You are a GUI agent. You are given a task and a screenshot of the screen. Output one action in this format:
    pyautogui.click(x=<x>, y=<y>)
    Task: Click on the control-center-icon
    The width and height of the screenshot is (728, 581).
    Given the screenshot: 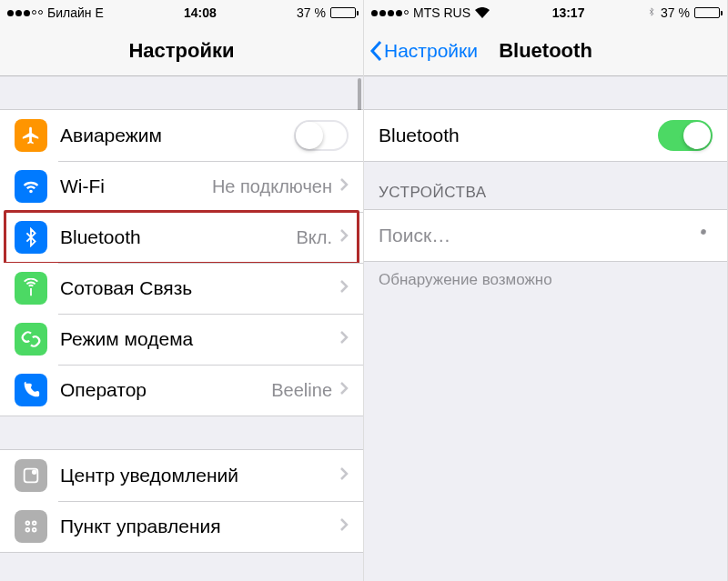 What is the action you would take?
    pyautogui.click(x=31, y=526)
    